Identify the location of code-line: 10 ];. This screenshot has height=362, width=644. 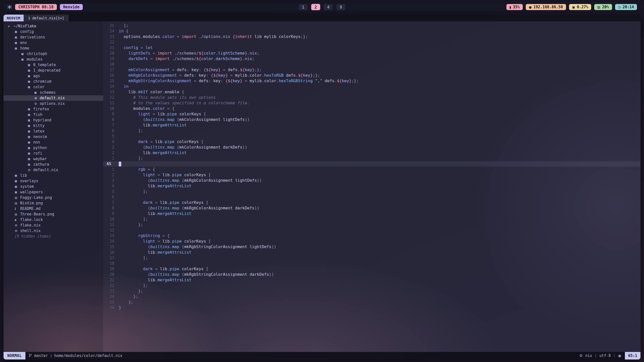
(372, 219).